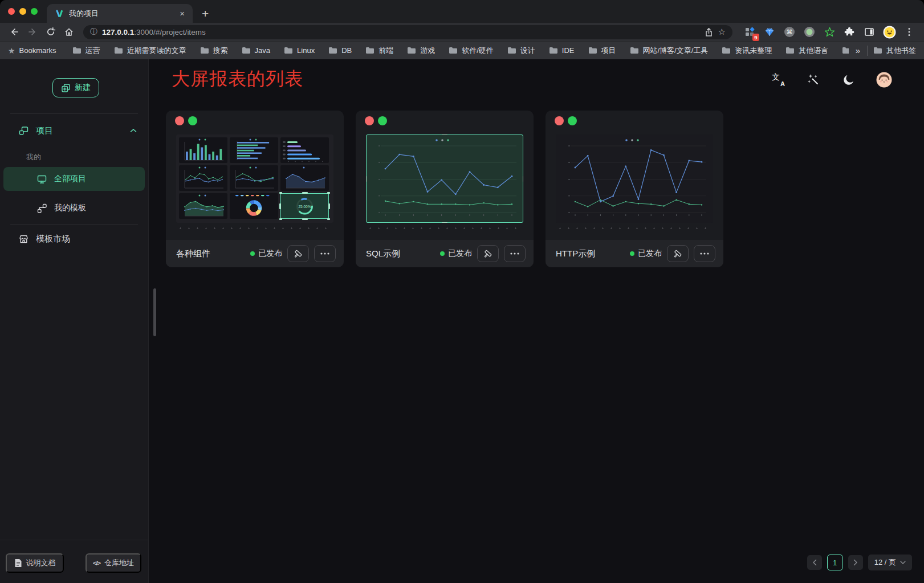  I want to click on bookmark-folder: 其他语言, so click(807, 51).